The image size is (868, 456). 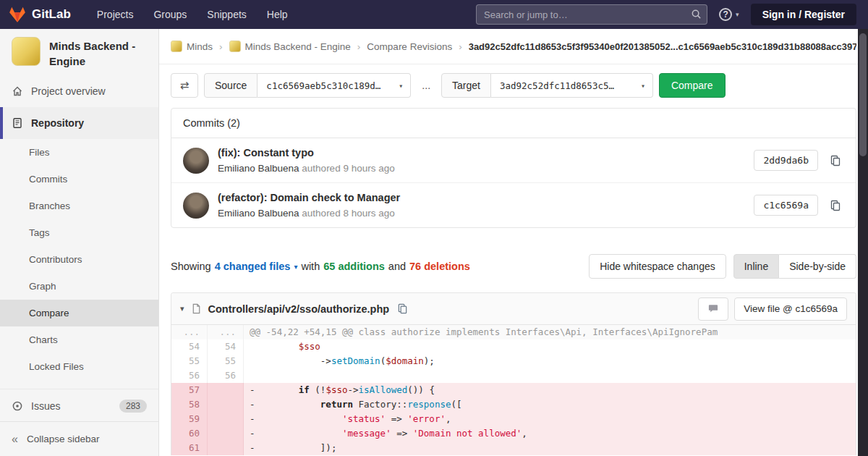 What do you see at coordinates (550, 434) in the screenshot?
I see `diff-line-code: - 'message' => 'Domain not allowed',` at bounding box center [550, 434].